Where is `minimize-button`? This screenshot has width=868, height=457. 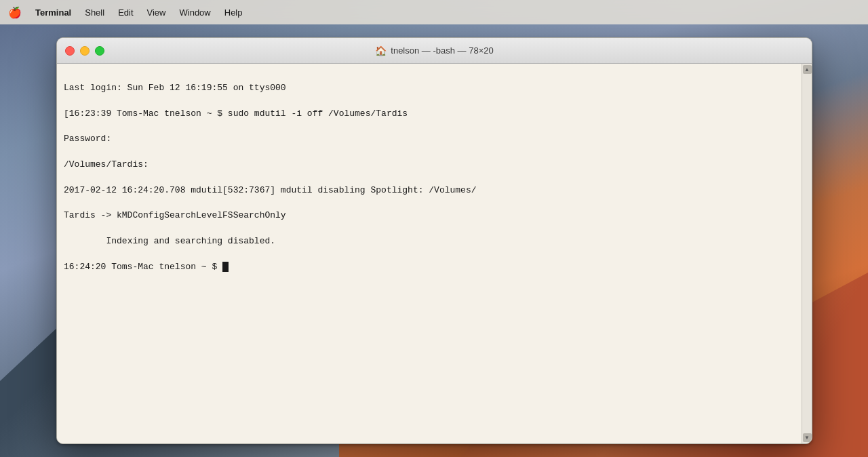
minimize-button is located at coordinates (85, 51).